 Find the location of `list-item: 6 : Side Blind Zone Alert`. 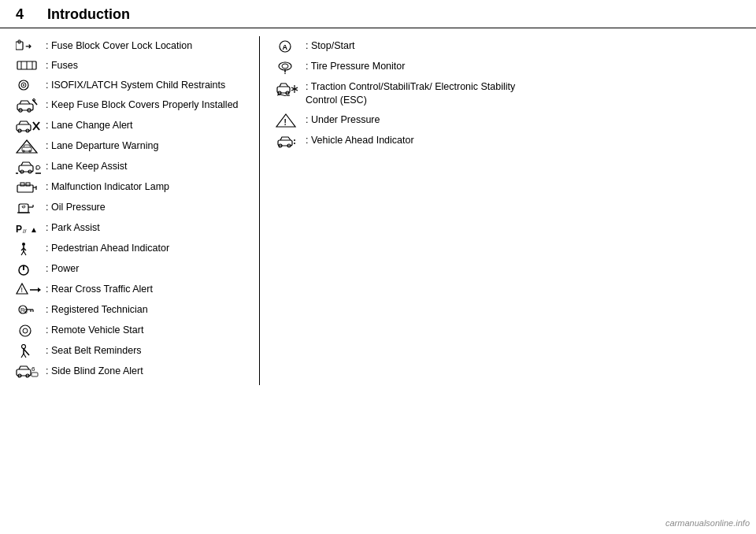

list-item: 6 : Side Blind Zone Alert is located at coordinates (132, 372).